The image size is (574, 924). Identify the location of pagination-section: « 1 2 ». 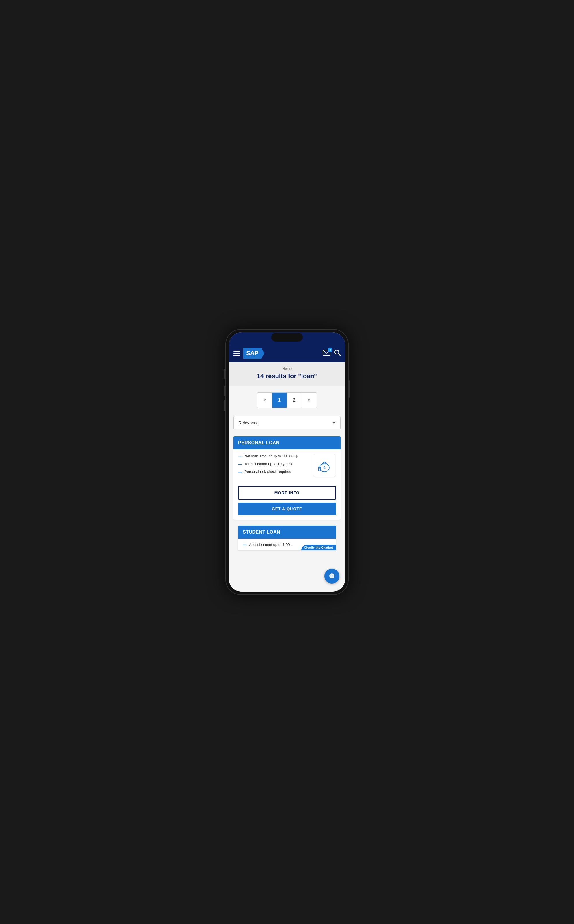
(287, 399).